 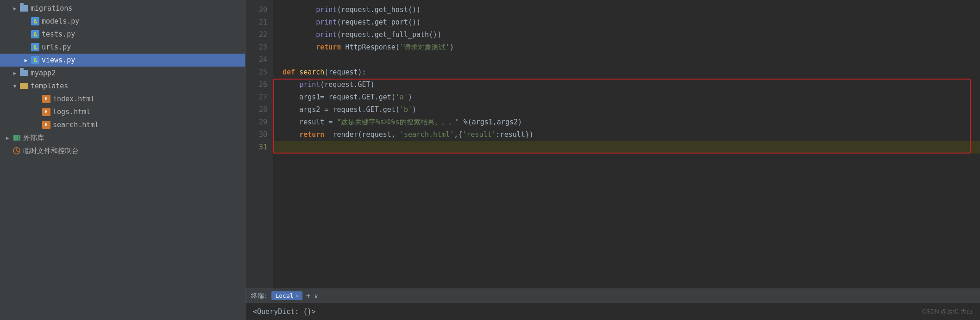 I want to click on sidebar-item-label: urls.py, so click(x=57, y=47).